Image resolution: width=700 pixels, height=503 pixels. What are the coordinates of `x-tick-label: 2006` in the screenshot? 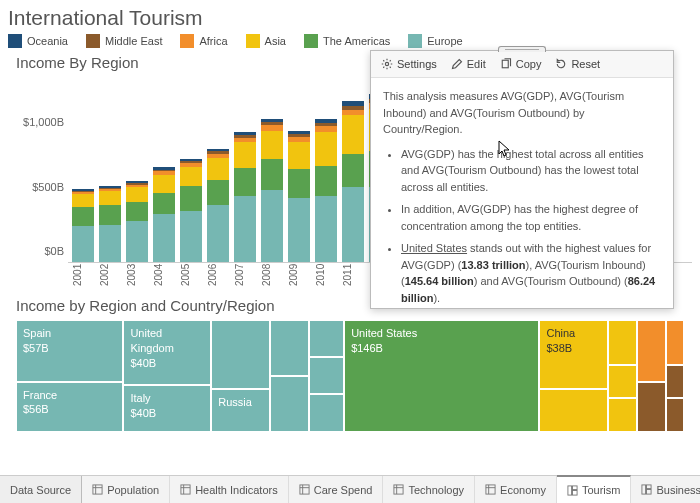 It's located at (218, 275).